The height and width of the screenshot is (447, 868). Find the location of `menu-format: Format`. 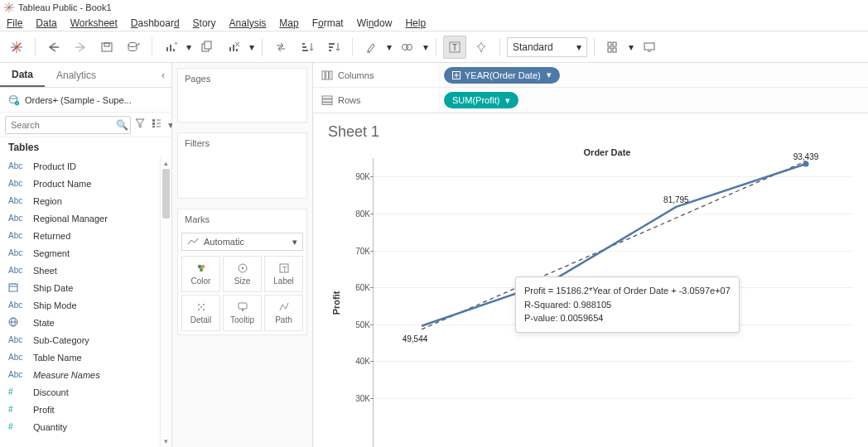

menu-format: Format is located at coordinates (328, 23).